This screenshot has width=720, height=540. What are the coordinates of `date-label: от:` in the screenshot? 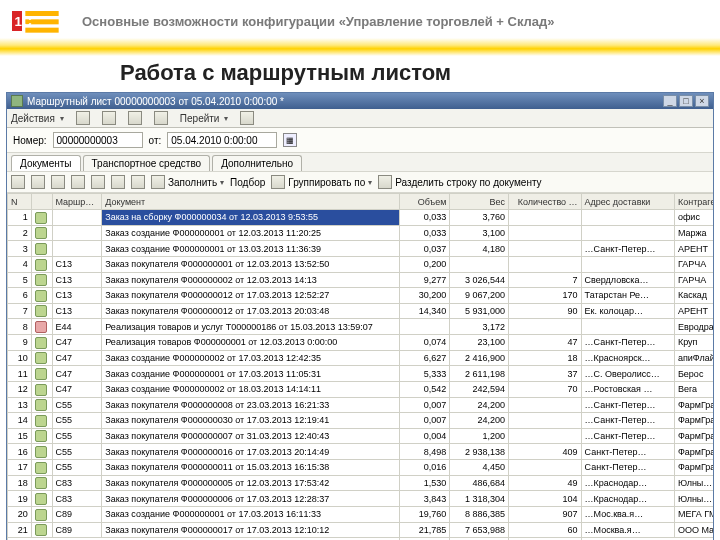 It's located at (156, 140).